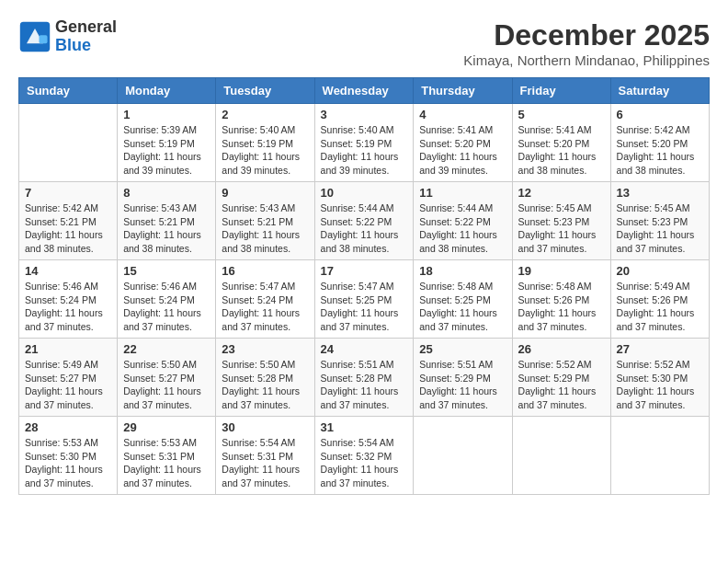 This screenshot has width=728, height=563. What do you see at coordinates (265, 307) in the screenshot?
I see `day-info: Sunrise: 5:47 AM Sunset: 5:24 PM Dayligh…` at bounding box center [265, 307].